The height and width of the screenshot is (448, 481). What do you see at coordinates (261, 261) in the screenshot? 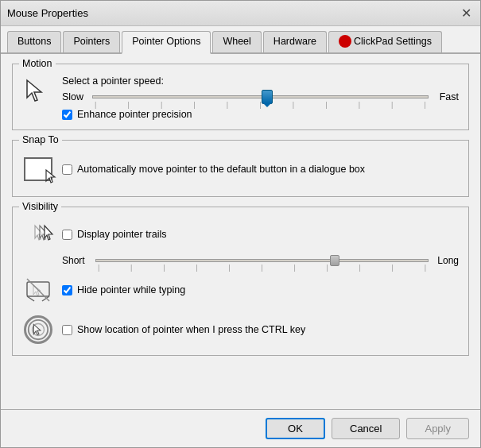
I see `trail-slider-row: Short | | | | | | | | | |` at bounding box center [261, 261].